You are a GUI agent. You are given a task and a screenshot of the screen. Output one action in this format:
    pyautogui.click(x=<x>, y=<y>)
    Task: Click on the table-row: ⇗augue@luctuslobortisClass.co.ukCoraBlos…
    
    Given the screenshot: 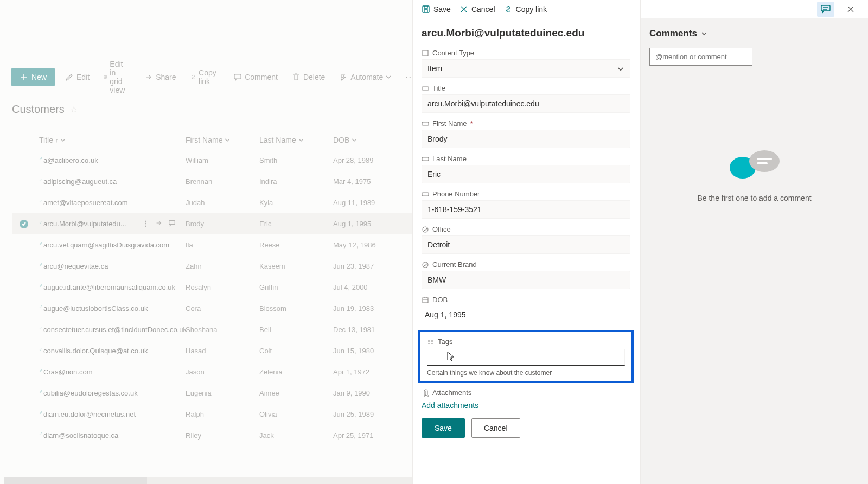 What is the action you would take?
    pyautogui.click(x=212, y=308)
    